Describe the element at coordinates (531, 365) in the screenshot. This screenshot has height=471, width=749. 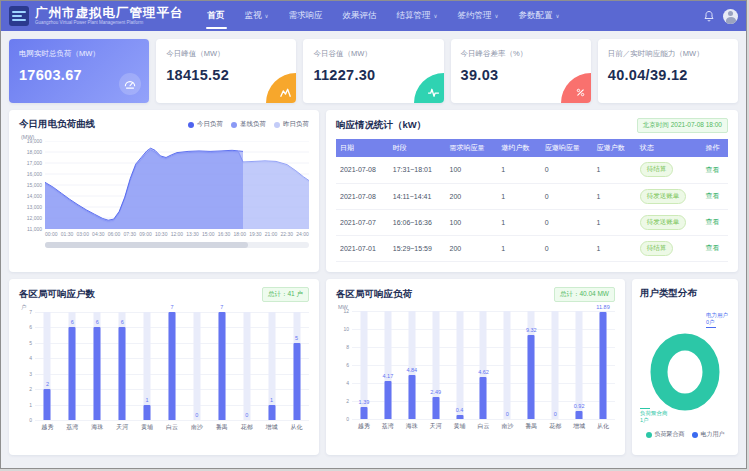
I see `bar-column: 9.32` at that location.